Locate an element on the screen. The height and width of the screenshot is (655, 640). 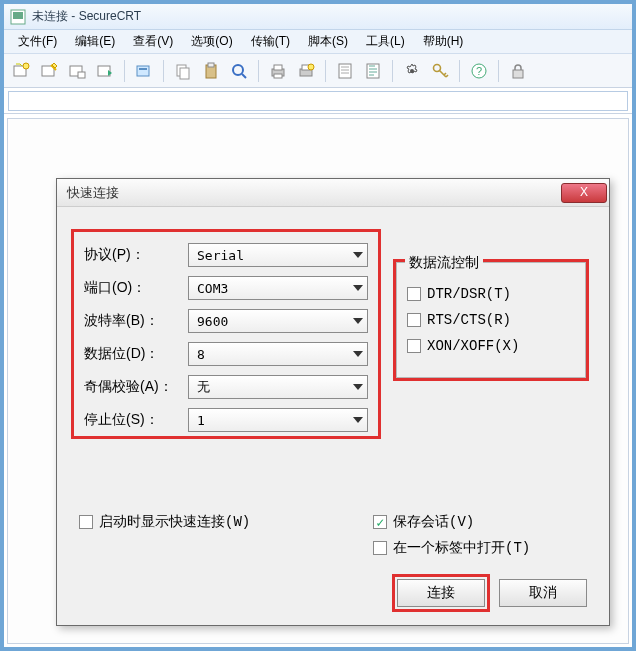
rts-cts-checkbox is located at coordinates (414, 320).